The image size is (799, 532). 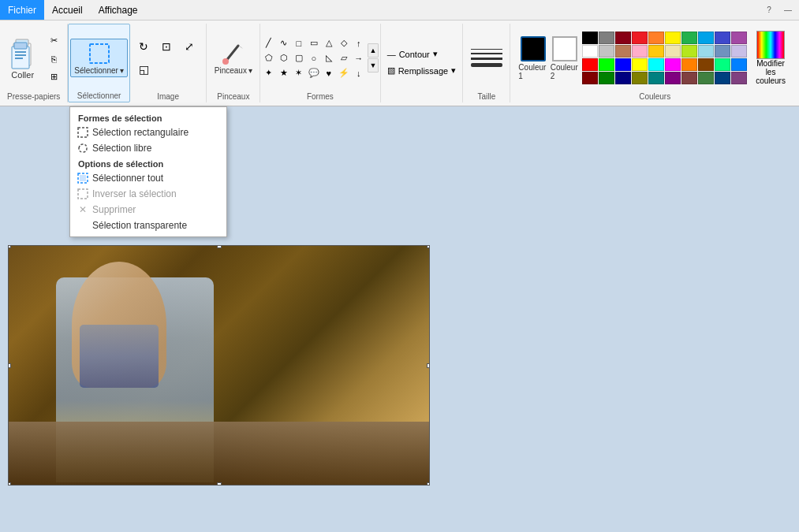 What do you see at coordinates (487, 49) in the screenshot?
I see `size-1px` at bounding box center [487, 49].